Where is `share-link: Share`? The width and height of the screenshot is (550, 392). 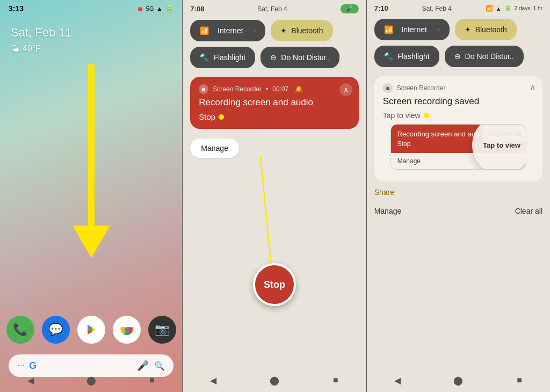 share-link: Share is located at coordinates (459, 193).